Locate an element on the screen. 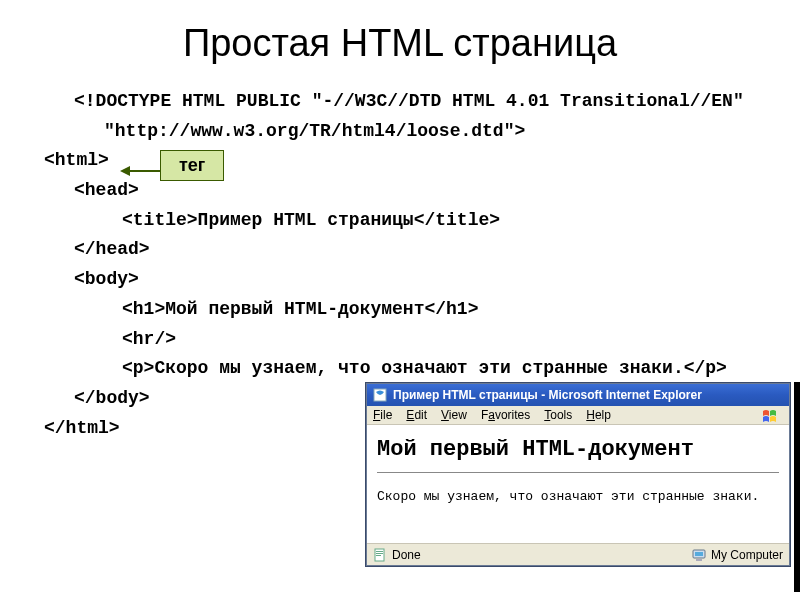 Image resolution: width=800 pixels, height=600 pixels. menu-file: File is located at coordinates (382, 415).